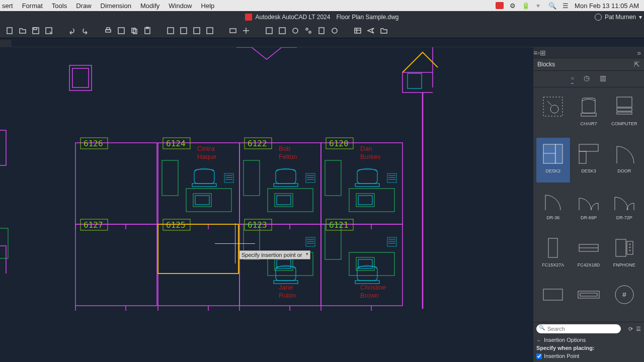 The height and width of the screenshot is (362, 644). I want to click on tool-f-icon, so click(335, 31).